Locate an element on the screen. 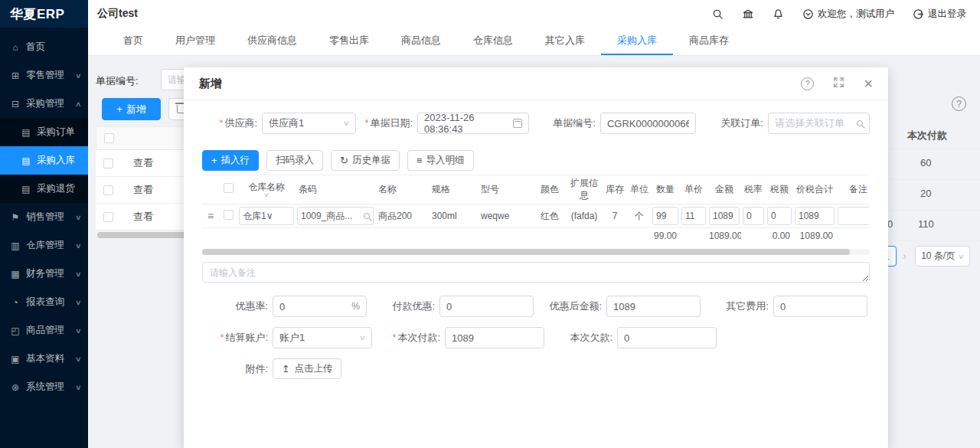 This screenshot has height=448, width=980. cell-name: 商品200 is located at coordinates (402, 216).